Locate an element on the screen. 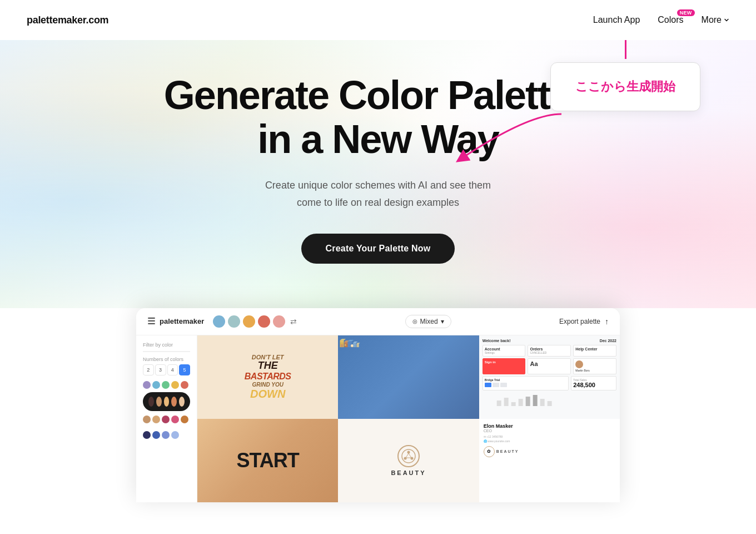  nav-links: Launch App Colors NEW More is located at coordinates (662, 20).